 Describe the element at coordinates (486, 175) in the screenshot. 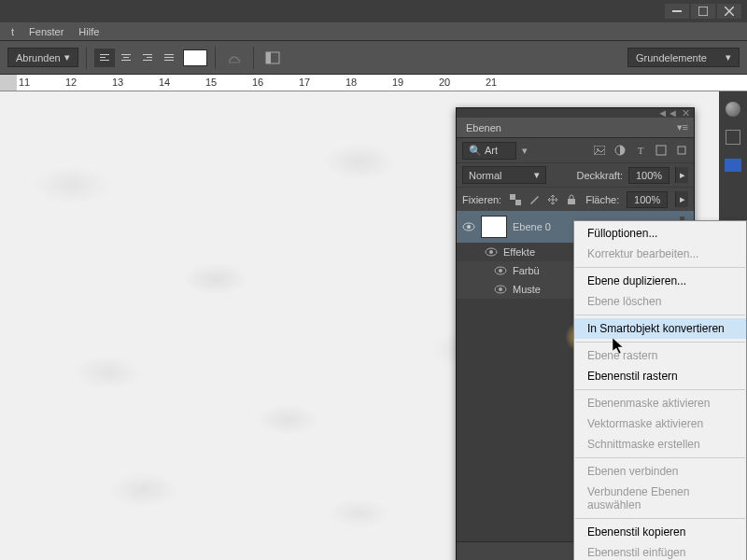

I see `blend-mode-label: Normal` at that location.